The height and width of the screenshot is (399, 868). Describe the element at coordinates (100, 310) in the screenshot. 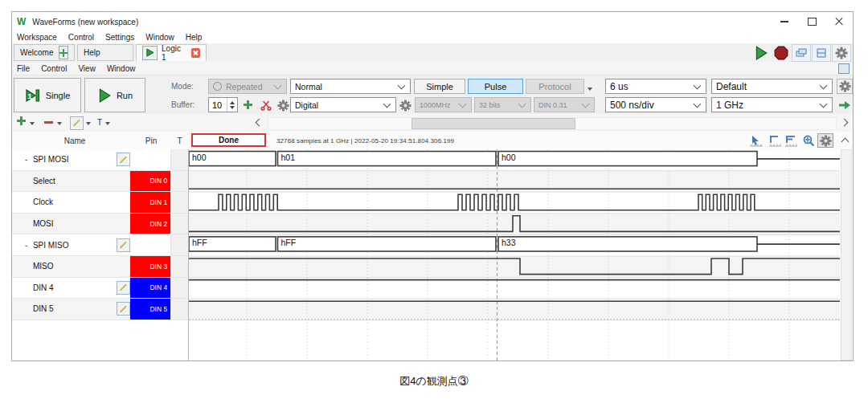

I see `channel-row-din-5: DIN 5DIN 5` at that location.